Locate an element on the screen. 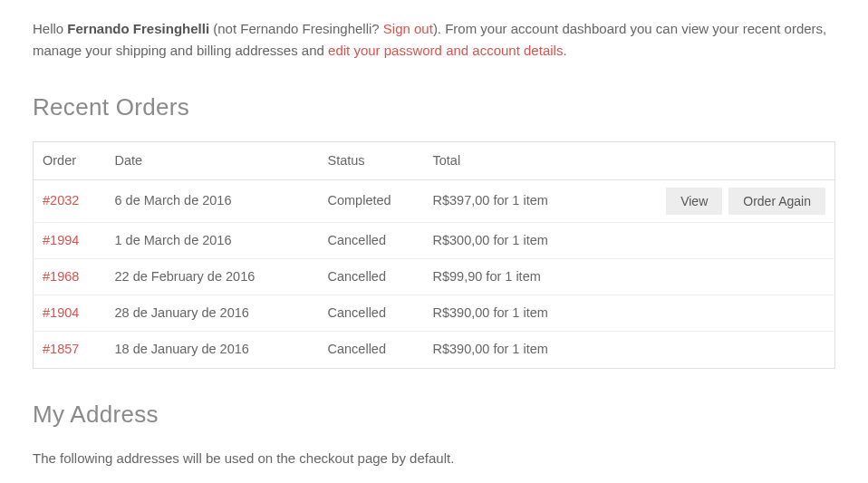  user-name: Fernando Fresinghelli is located at coordinates (138, 29).